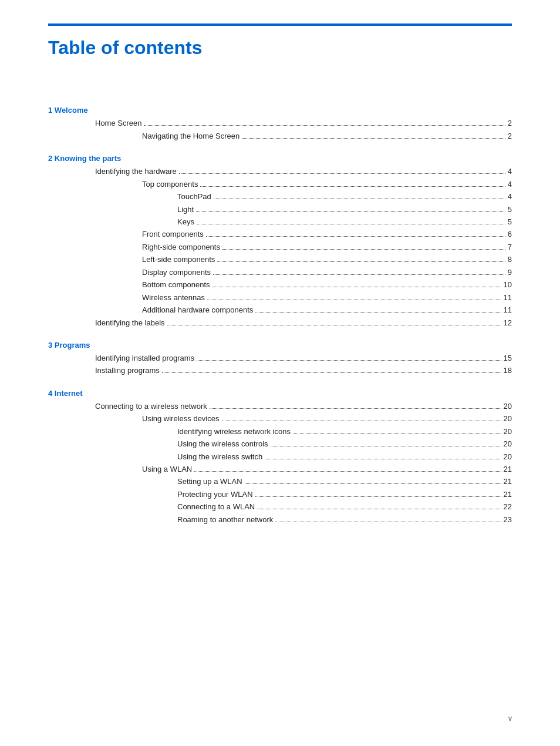 The image size is (560, 746). I want to click on toc-entry: Identifying the hardware4, so click(280, 172).